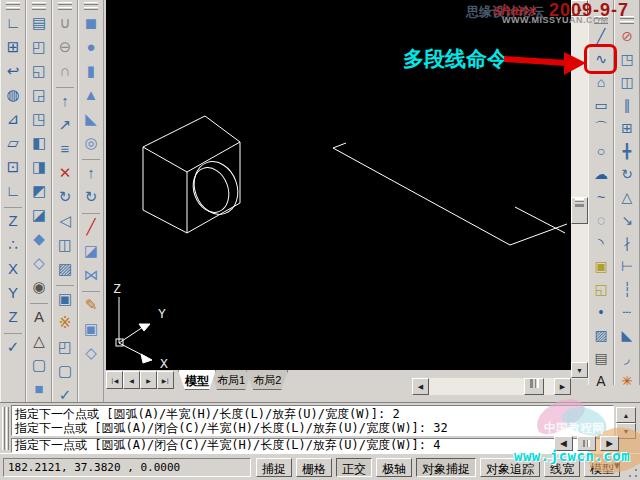 The image size is (640, 480). Describe the element at coordinates (562, 386) in the screenshot. I see `scroll-right-button: ▶` at that location.